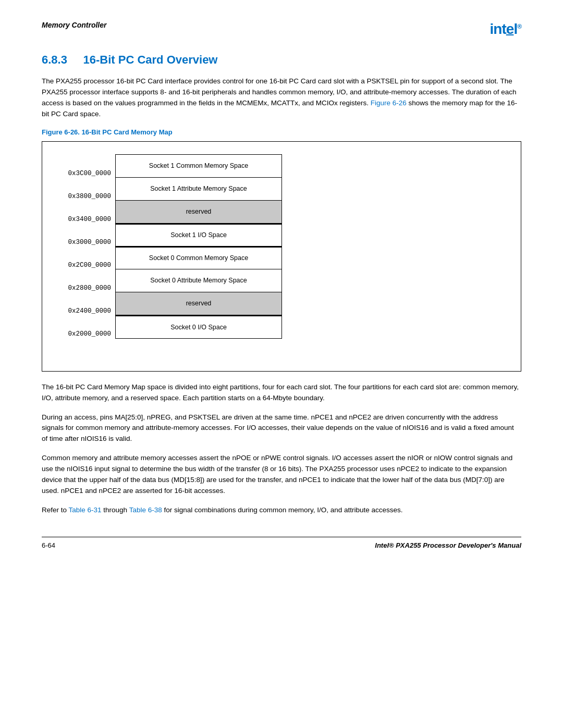 Image resolution: width=563 pixels, height=728 pixels. Describe the element at coordinates (84, 303) in the screenshot. I see `addr-label-6: 0x2400_0000` at that location.